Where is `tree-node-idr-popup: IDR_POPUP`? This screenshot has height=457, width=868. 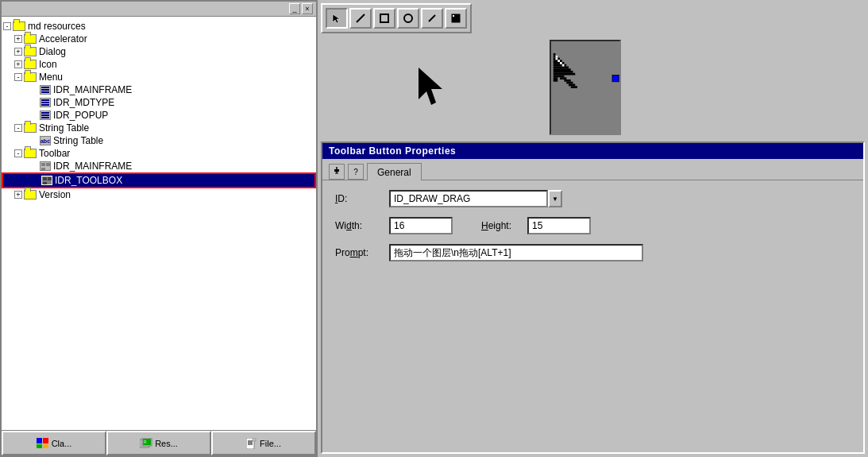 tree-node-idr-popup: IDR_POPUP is located at coordinates (159, 115).